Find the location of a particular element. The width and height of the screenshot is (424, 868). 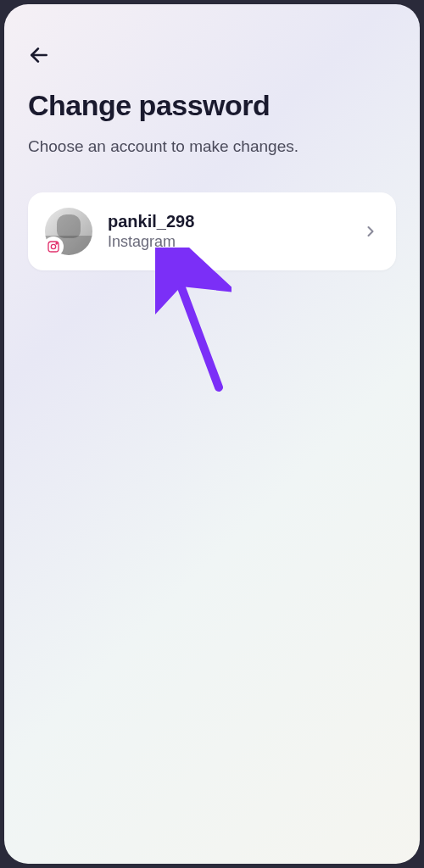

back-arrow-icon is located at coordinates (39, 55).